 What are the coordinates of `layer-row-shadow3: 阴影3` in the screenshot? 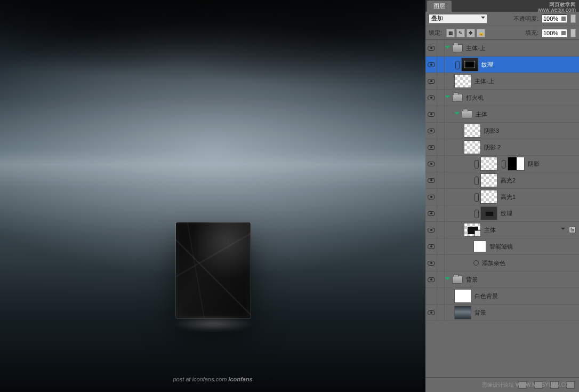 It's located at (502, 131).